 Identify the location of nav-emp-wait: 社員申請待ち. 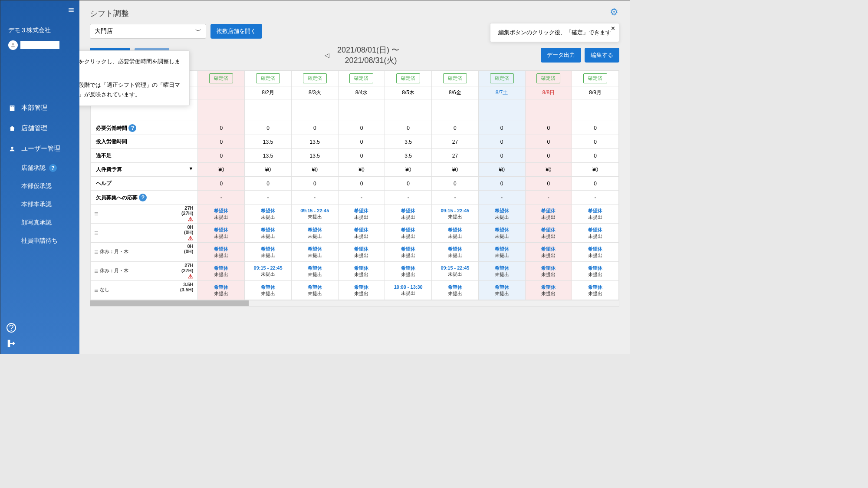
(40, 241).